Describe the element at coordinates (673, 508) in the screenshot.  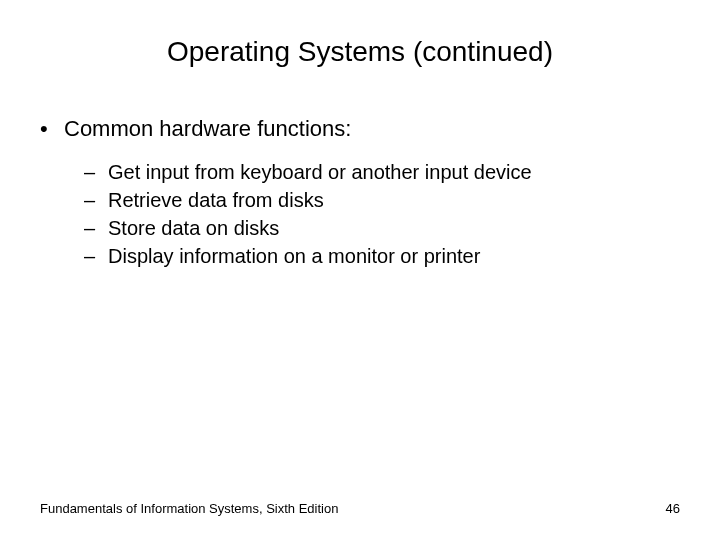
I see `page-number: 46` at that location.